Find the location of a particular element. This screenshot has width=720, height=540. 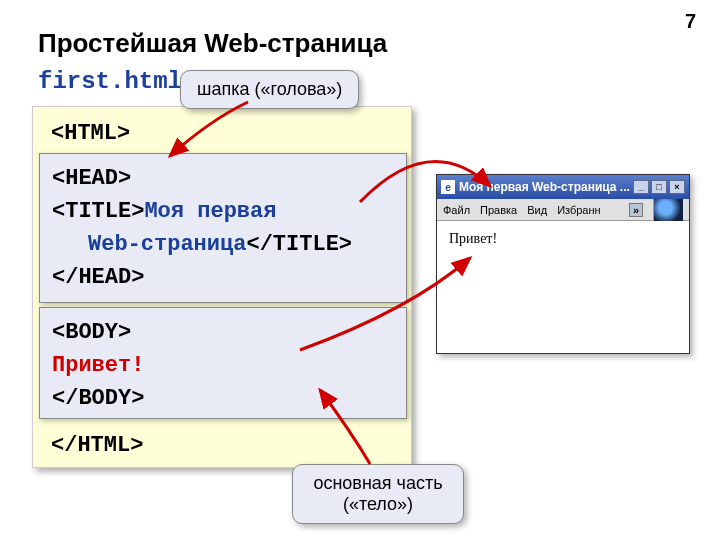

code-title-line1: <TITLE>Моя первая is located at coordinates (223, 212).